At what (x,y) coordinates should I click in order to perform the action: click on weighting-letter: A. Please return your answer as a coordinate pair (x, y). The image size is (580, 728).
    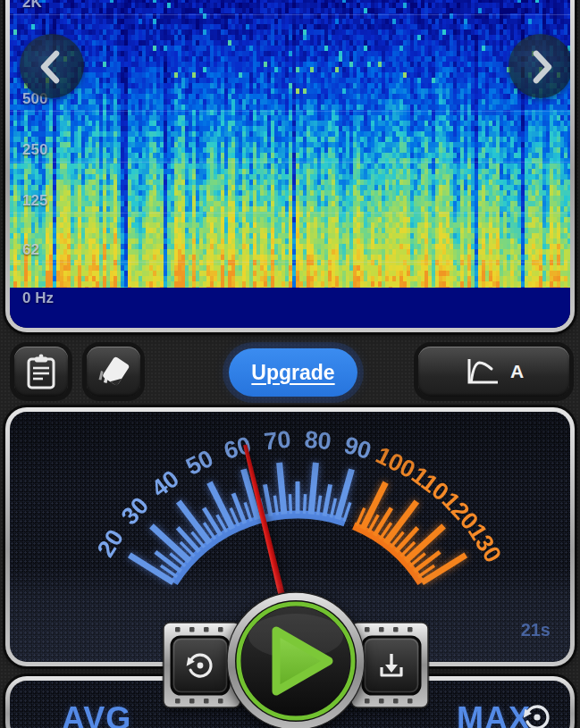
    Looking at the image, I should click on (517, 372).